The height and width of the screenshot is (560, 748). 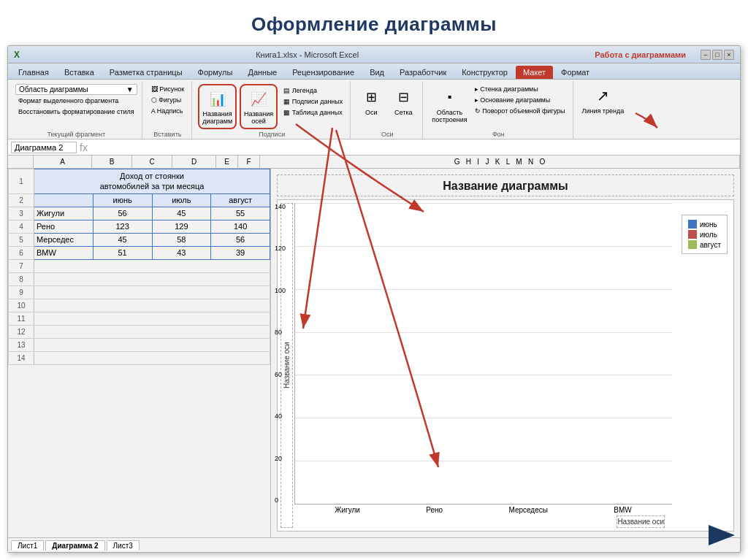 What do you see at coordinates (22, 200) in the screenshot?
I see `row-num-2: 2` at bounding box center [22, 200].